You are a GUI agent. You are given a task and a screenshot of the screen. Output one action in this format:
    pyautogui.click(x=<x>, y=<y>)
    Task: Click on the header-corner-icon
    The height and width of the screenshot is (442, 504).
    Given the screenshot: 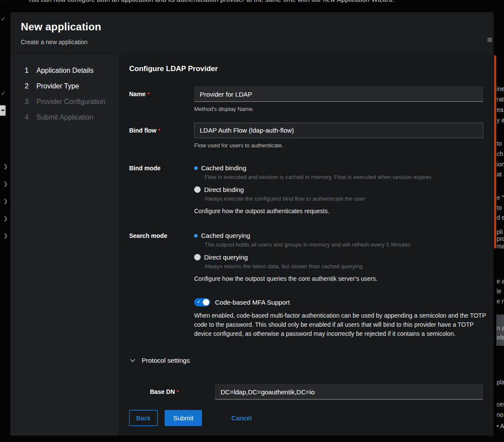 What is the action you would take?
    pyautogui.click(x=490, y=40)
    